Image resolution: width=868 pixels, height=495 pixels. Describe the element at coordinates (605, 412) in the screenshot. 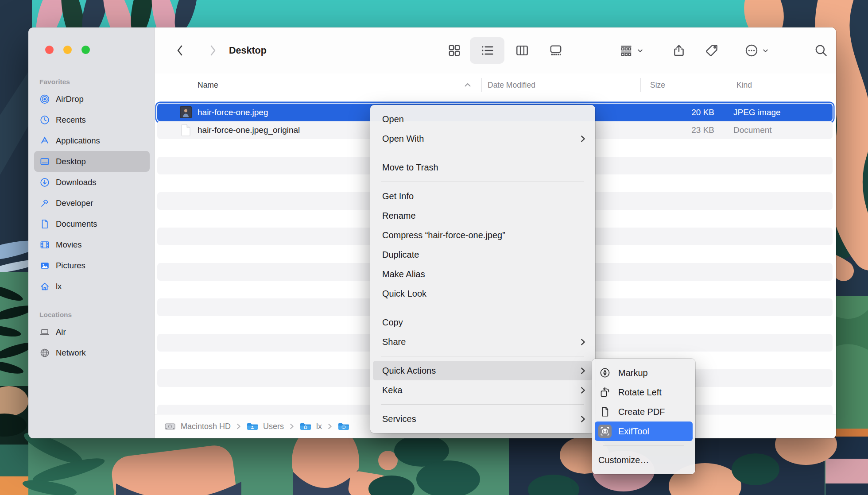

I see `create-pdf-icon` at that location.